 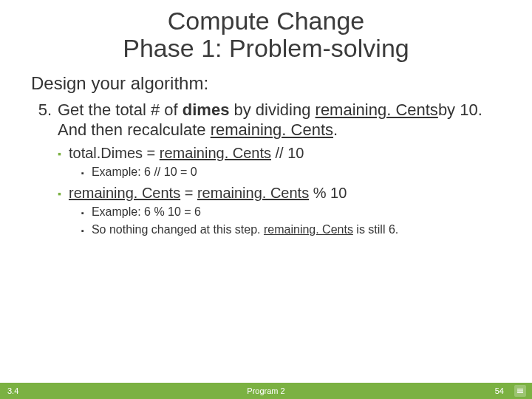 What do you see at coordinates (307, 213) in the screenshot?
I see `bullet-example-mod: Example: 6 % 10 = 6` at bounding box center [307, 213].